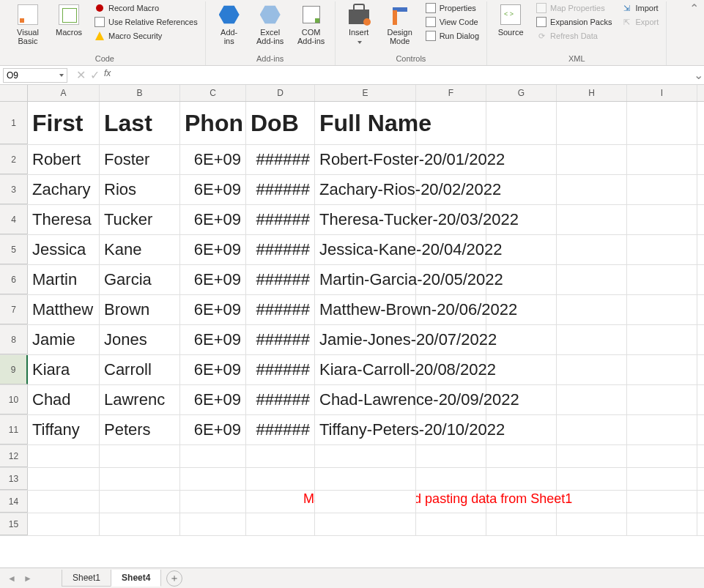 Image resolution: width=704 pixels, height=588 pixels. What do you see at coordinates (14, 250) in the screenshot?
I see `row-header: 5` at bounding box center [14, 250].